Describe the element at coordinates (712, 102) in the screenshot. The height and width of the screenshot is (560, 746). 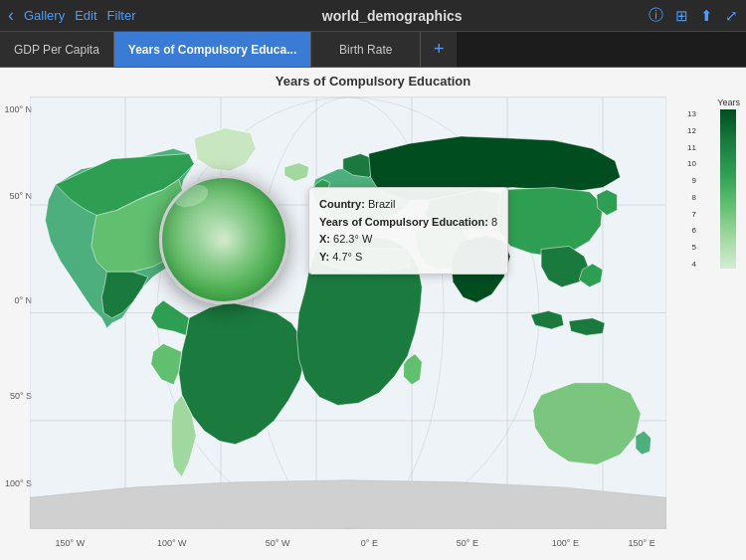
I see `legend-title: Years` at that location.